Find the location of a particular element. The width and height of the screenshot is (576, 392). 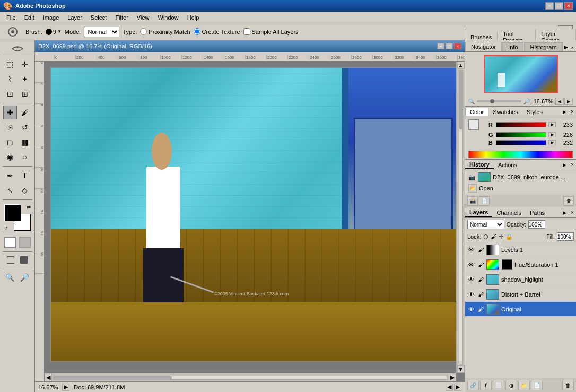

tool-preset-btn is located at coordinates (13, 32).